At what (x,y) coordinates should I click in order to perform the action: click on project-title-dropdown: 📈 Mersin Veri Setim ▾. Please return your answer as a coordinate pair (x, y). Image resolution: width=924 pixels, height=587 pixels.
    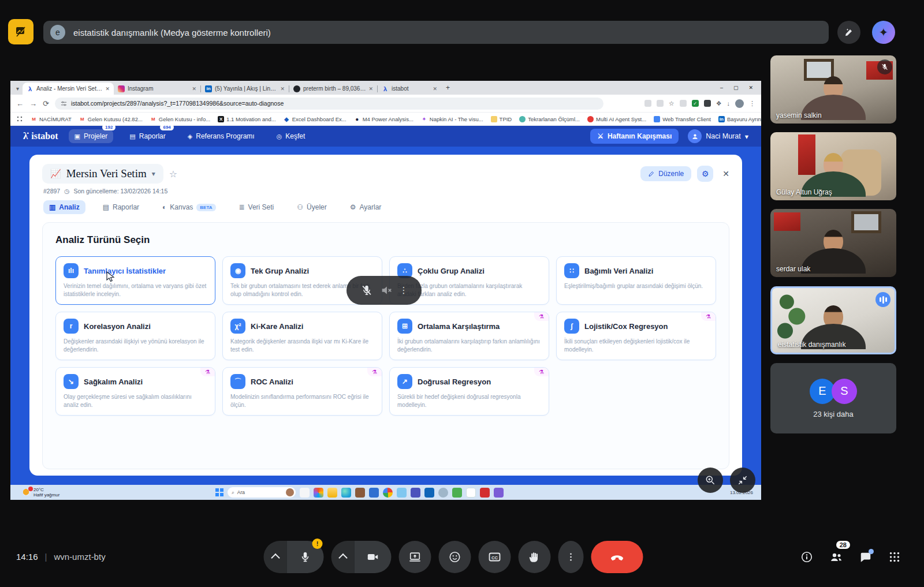
    Looking at the image, I should click on (103, 174).